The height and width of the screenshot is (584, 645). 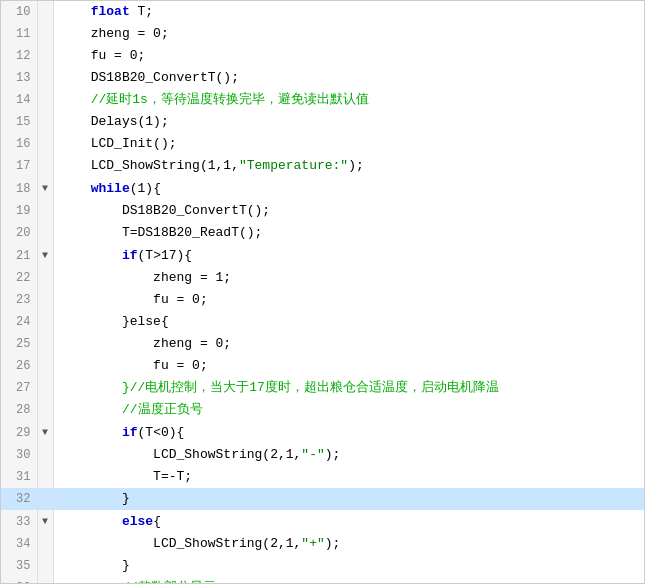 I want to click on line-number: 34, so click(x=19, y=544).